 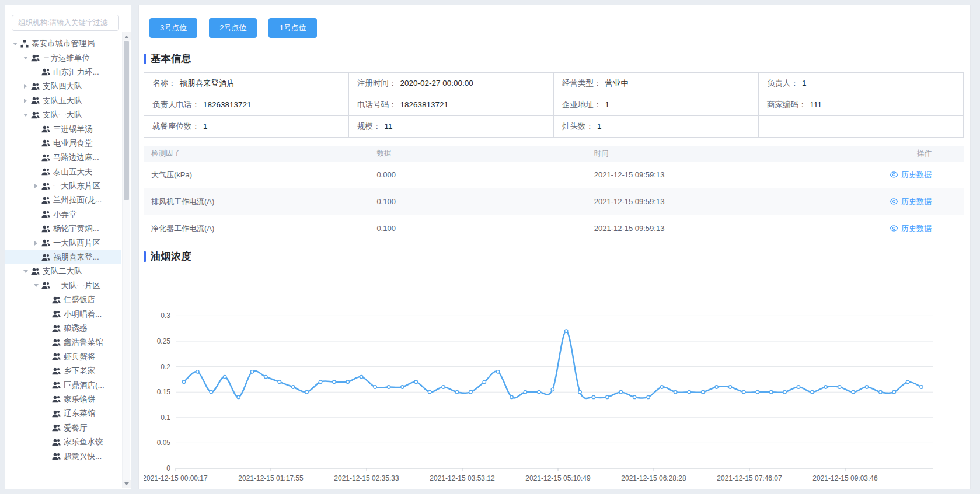 I want to click on concentration-title: 油烟浓度, so click(x=171, y=257).